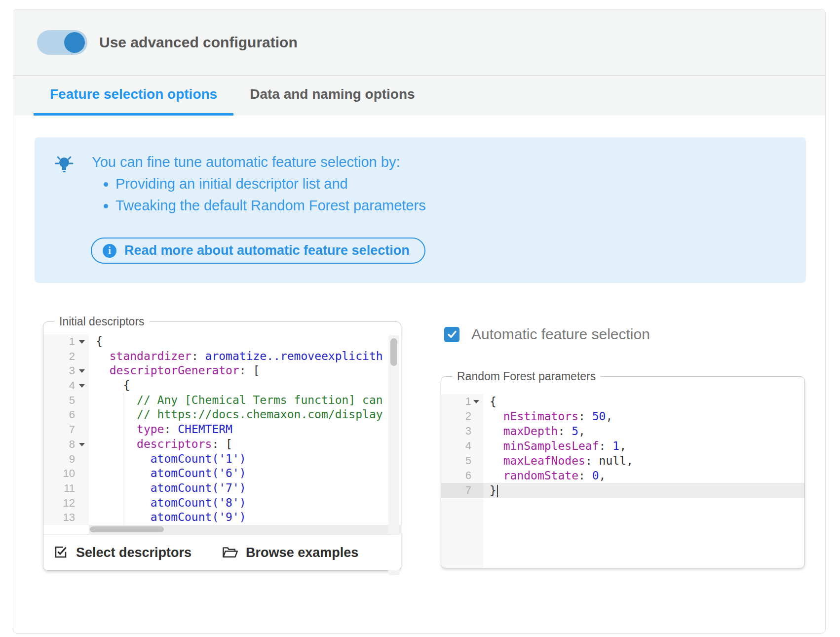  I want to click on code-lines: 1{2 standardizer: aromatize..removeexpli…, so click(222, 430).